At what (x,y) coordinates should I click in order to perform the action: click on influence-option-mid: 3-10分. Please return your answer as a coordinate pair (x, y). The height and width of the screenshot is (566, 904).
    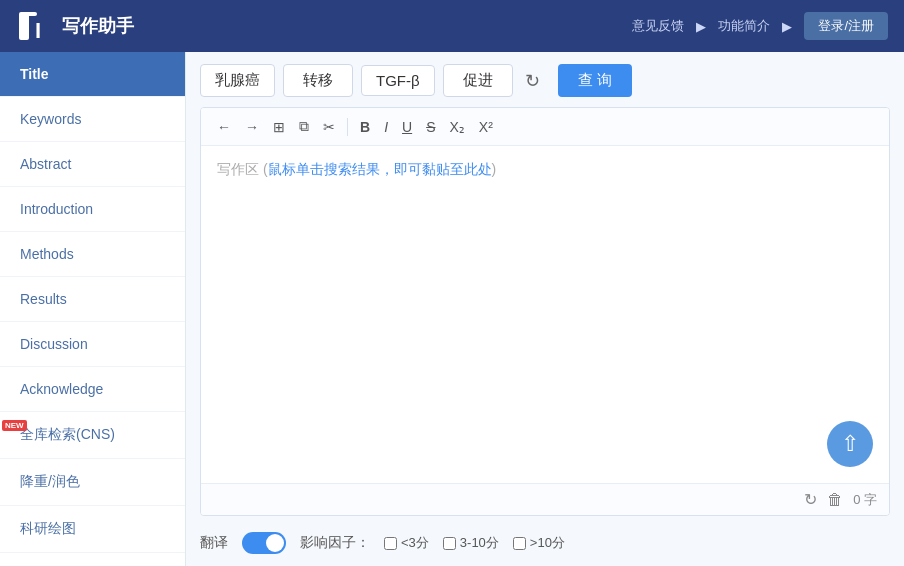
    Looking at the image, I should click on (471, 543).